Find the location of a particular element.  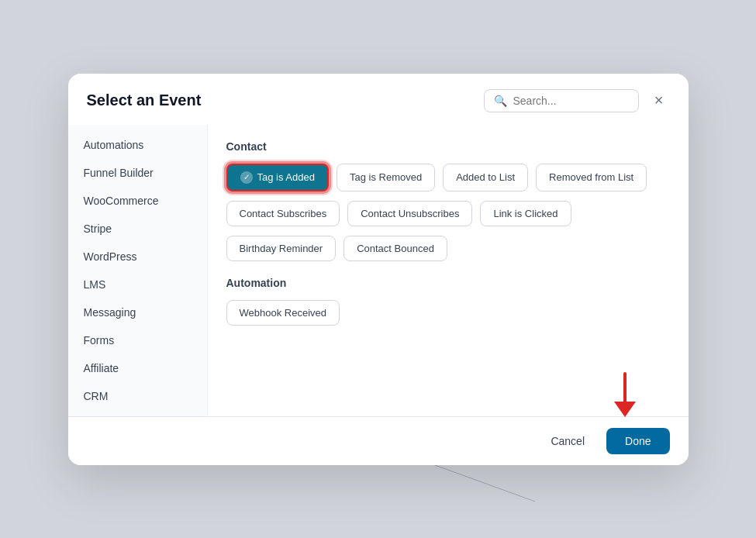

sidebar-item-lms: LMS is located at coordinates (138, 285).